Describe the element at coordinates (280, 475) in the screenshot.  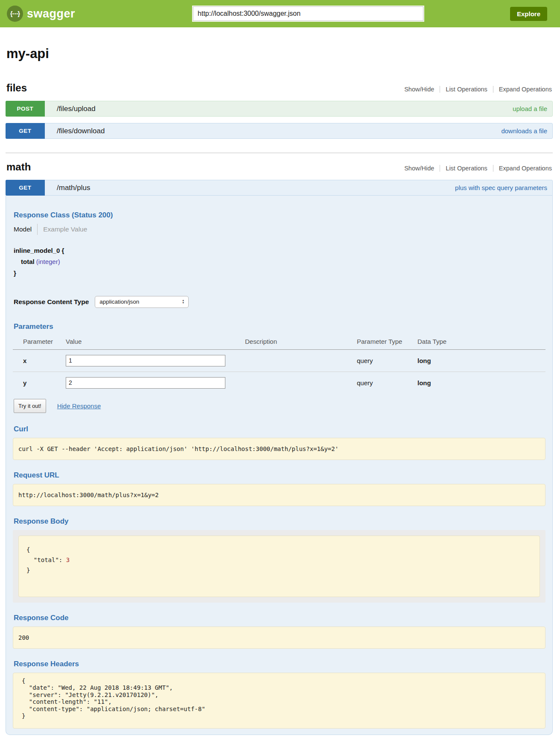
I see `request-url-heading: Request URL` at that location.